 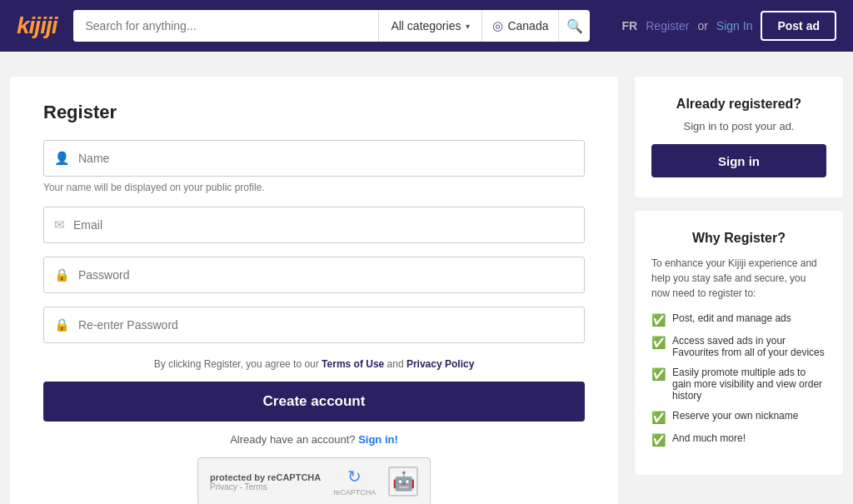 I want to click on already-account-text: Already have an account?, so click(x=292, y=440).